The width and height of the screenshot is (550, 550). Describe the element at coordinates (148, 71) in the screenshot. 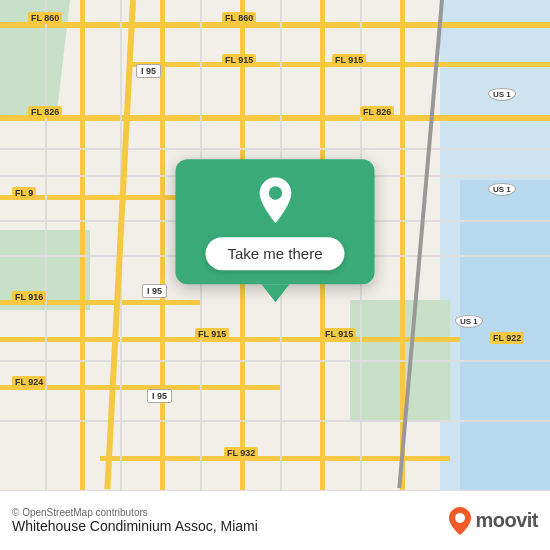

I see `shield-i95-top: I 95` at that location.